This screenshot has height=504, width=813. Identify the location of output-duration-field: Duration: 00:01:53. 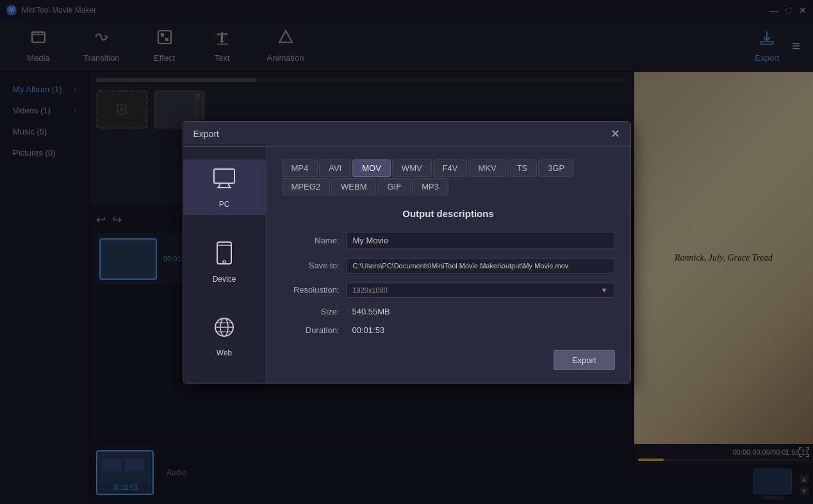
(448, 330).